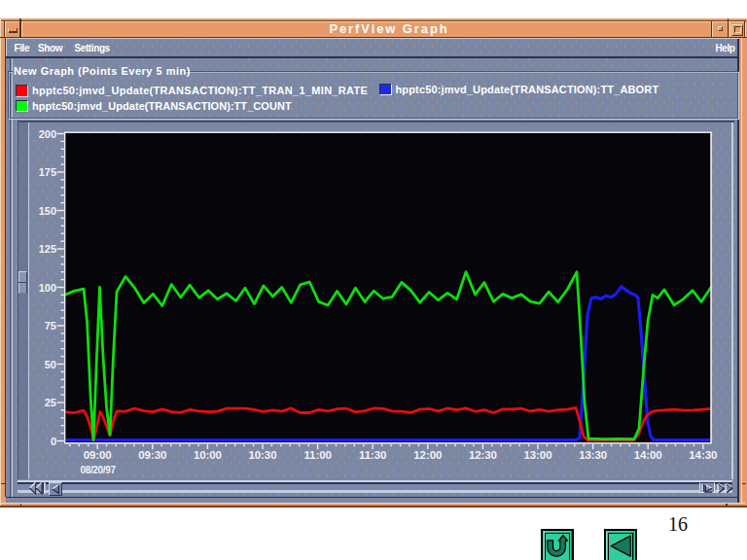  I want to click on svg-text: 12:30, so click(482, 455).